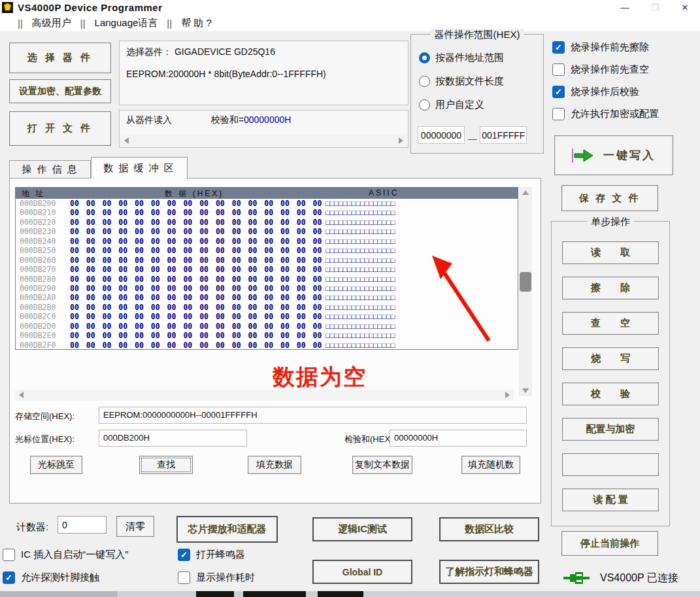 The height and width of the screenshot is (597, 700). Describe the element at coordinates (610, 500) in the screenshot. I see `single-step-button: 读 配 置` at that location.